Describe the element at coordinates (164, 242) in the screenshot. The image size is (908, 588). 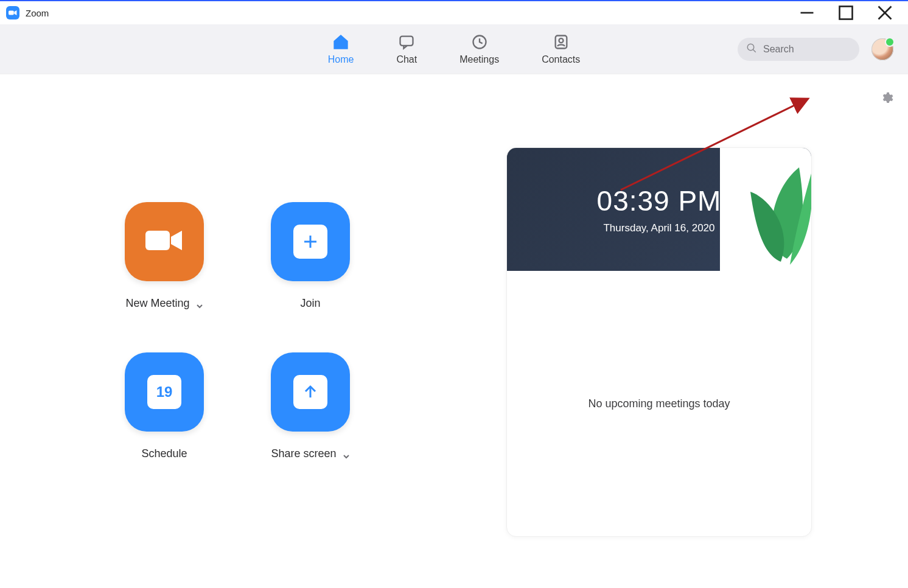
I see `new-meeting-button` at that location.